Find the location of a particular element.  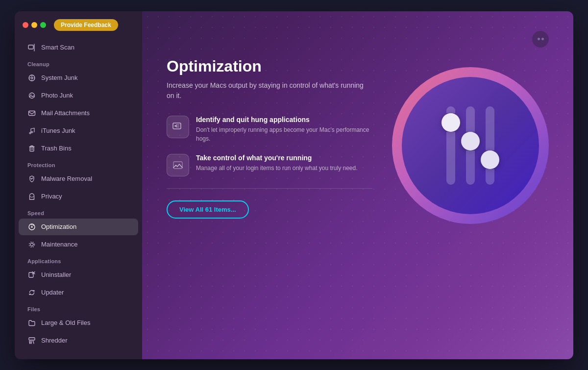

close-button is located at coordinates (25, 25).